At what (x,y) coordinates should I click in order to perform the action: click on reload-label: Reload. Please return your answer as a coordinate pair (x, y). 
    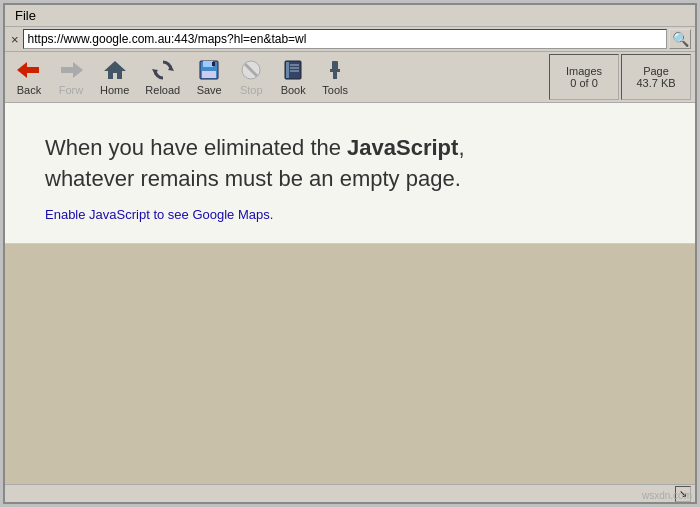
    Looking at the image, I should click on (162, 90).